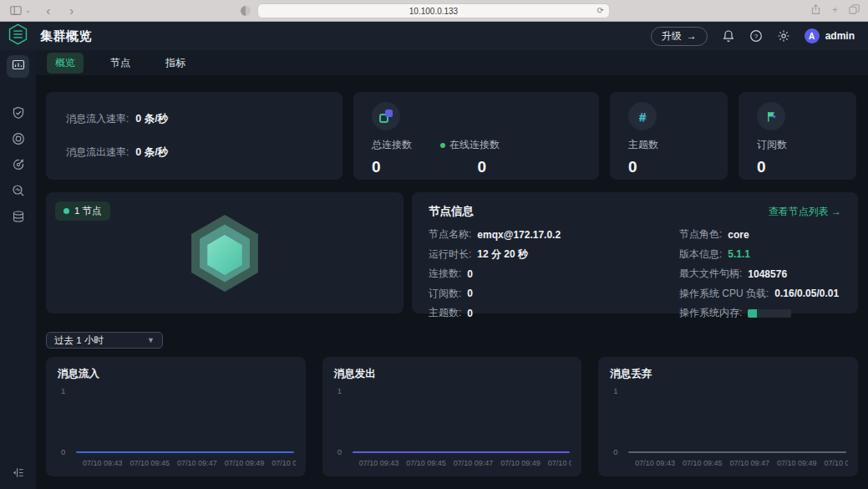 The image size is (868, 489). What do you see at coordinates (633, 167) in the screenshot?
I see `topics-value: 0` at bounding box center [633, 167].